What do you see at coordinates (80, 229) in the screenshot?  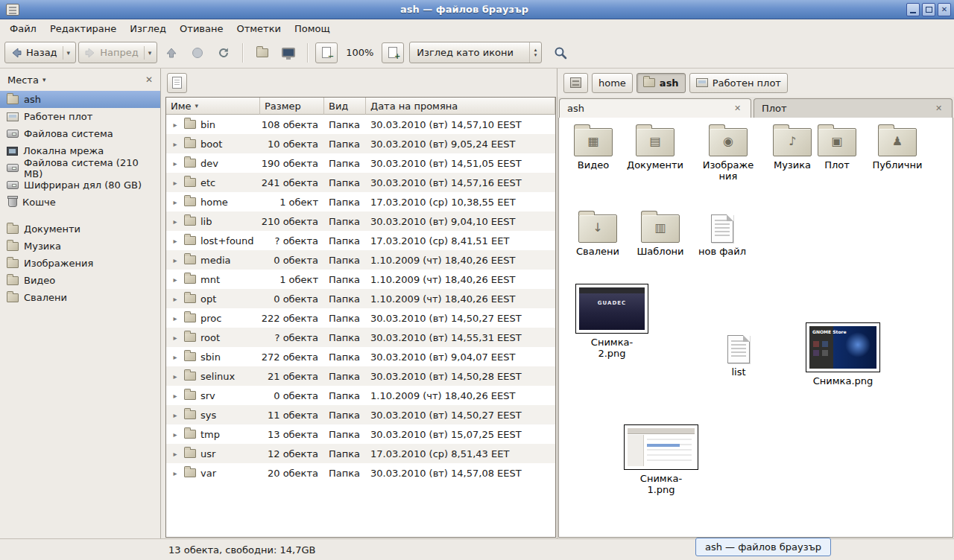 I see `sidebar-item-documents: Документи` at bounding box center [80, 229].